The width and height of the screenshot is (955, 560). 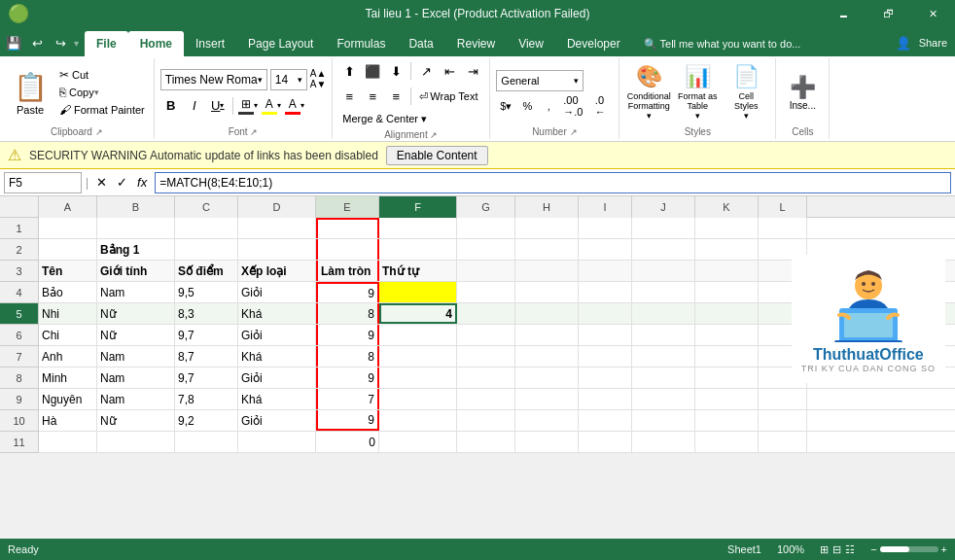 What do you see at coordinates (448, 97) in the screenshot?
I see `wrap-text-button: ⏎ Wrap Text` at bounding box center [448, 97].